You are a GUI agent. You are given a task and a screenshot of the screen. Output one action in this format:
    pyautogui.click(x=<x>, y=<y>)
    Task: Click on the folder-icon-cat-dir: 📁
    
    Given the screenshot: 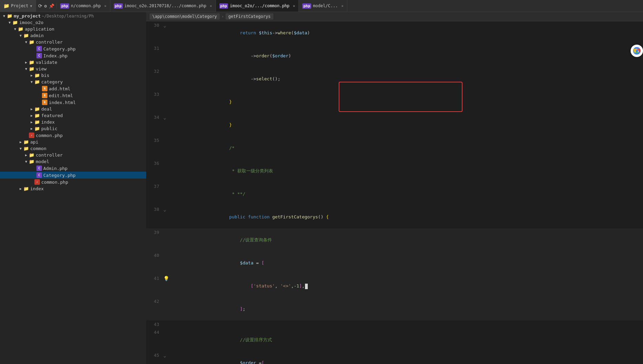 What is the action you would take?
    pyautogui.click(x=37, y=82)
    